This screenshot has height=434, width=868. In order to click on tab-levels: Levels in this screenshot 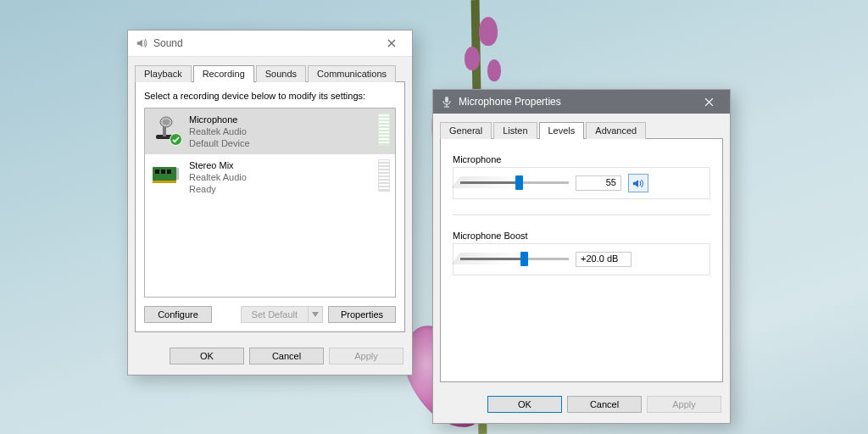, I will do `click(562, 131)`.